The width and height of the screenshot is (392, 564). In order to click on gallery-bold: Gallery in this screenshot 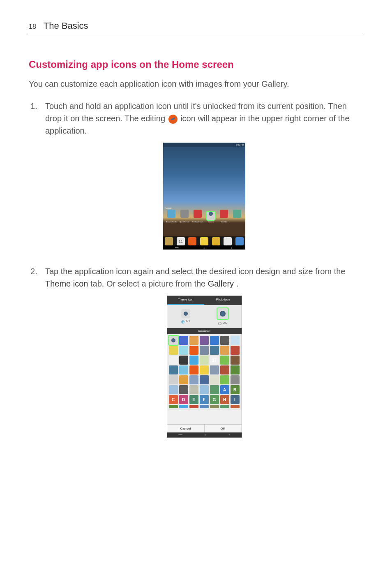, I will do `click(221, 284)`.